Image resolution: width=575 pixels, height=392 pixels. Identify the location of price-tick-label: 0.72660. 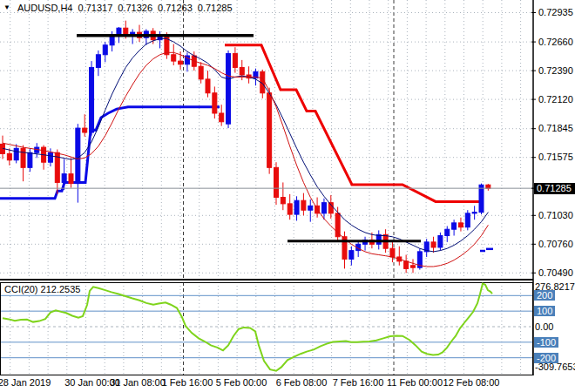
(556, 42).